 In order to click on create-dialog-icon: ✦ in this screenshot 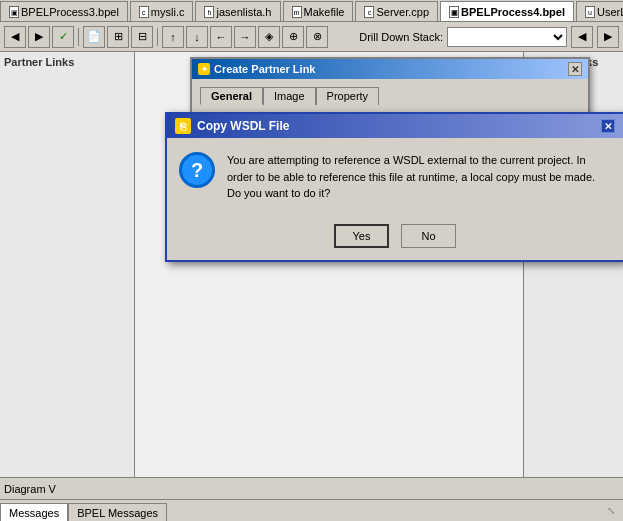, I will do `click(204, 69)`.